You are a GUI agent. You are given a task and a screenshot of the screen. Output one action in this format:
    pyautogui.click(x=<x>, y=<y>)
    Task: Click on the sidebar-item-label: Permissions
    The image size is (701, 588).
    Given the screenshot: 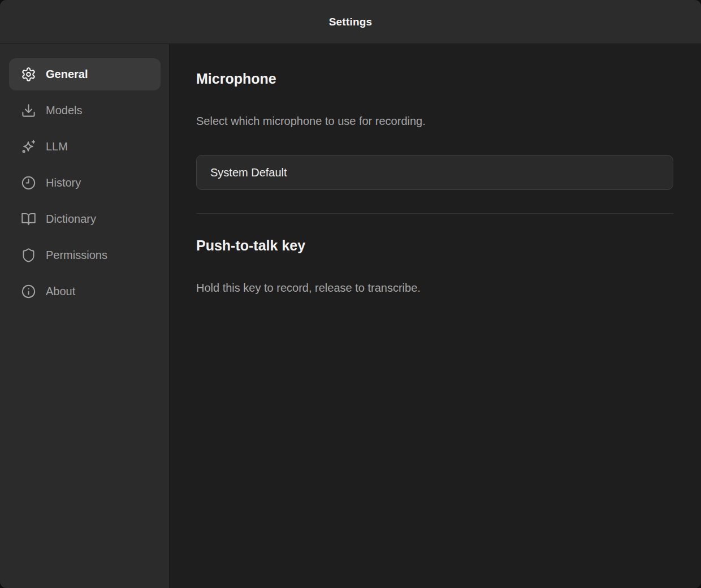 What is the action you would take?
    pyautogui.click(x=77, y=256)
    